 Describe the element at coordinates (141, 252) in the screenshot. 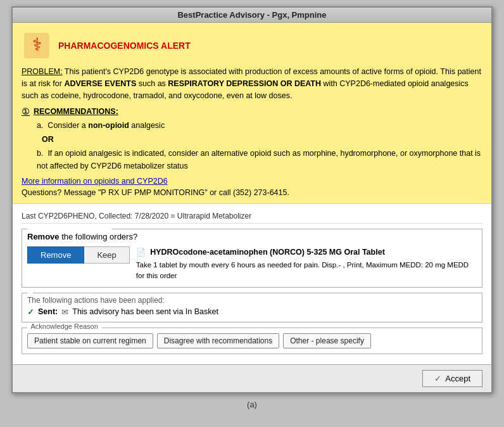

I see `document-icon: 📄` at that location.